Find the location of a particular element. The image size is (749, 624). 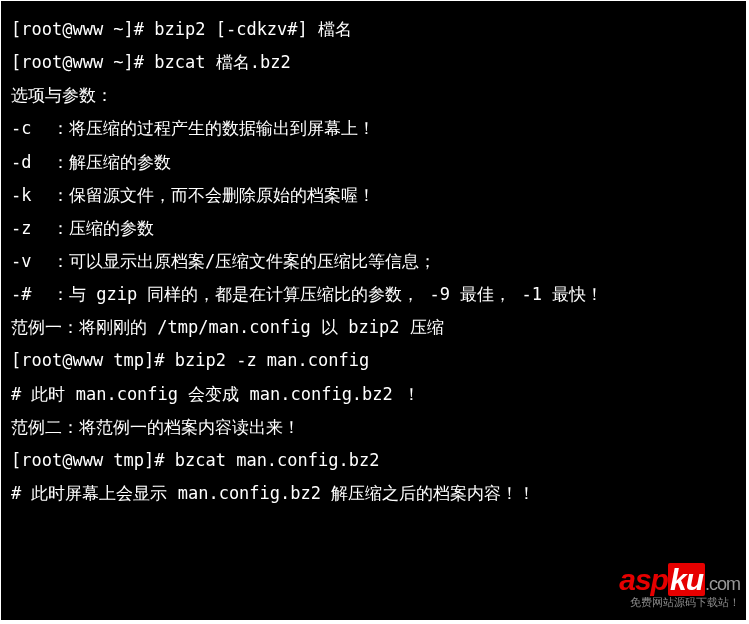

terminal-line: # 此时 man.config 会变成 man.config.bz2 ！ is located at coordinates (374, 394).